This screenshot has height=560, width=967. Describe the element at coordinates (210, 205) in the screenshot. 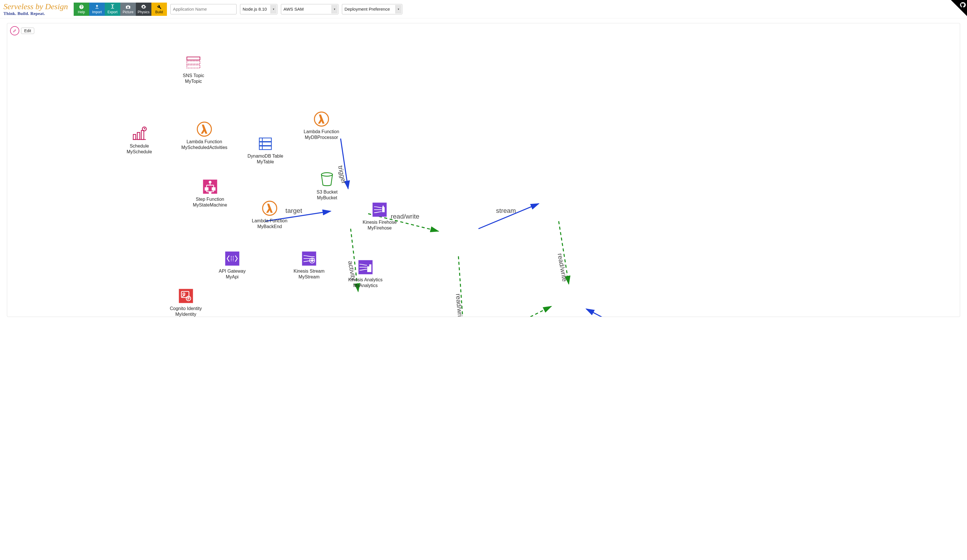

I see `node-name: MyStateMachine` at that location.